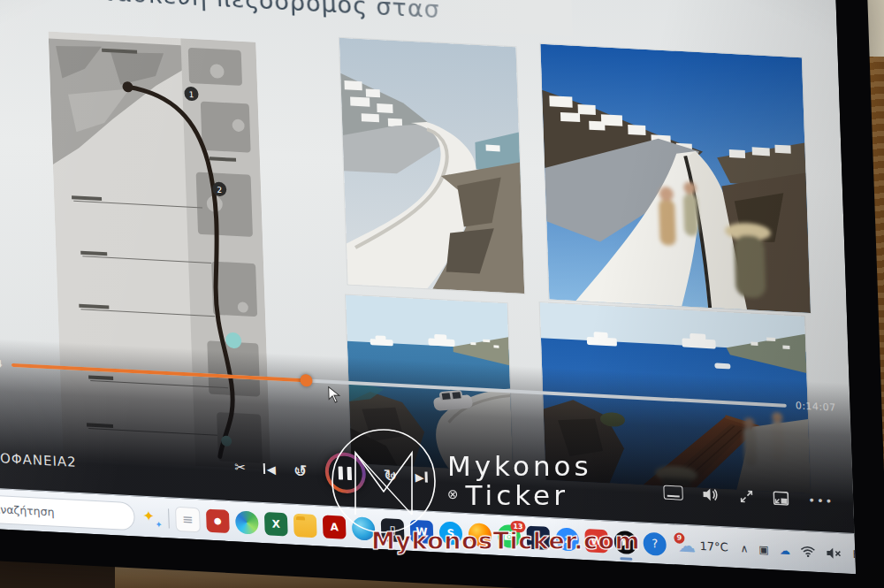 The height and width of the screenshot is (588, 884). What do you see at coordinates (714, 546) in the screenshot?
I see `weather-temp: 17°C` at bounding box center [714, 546].